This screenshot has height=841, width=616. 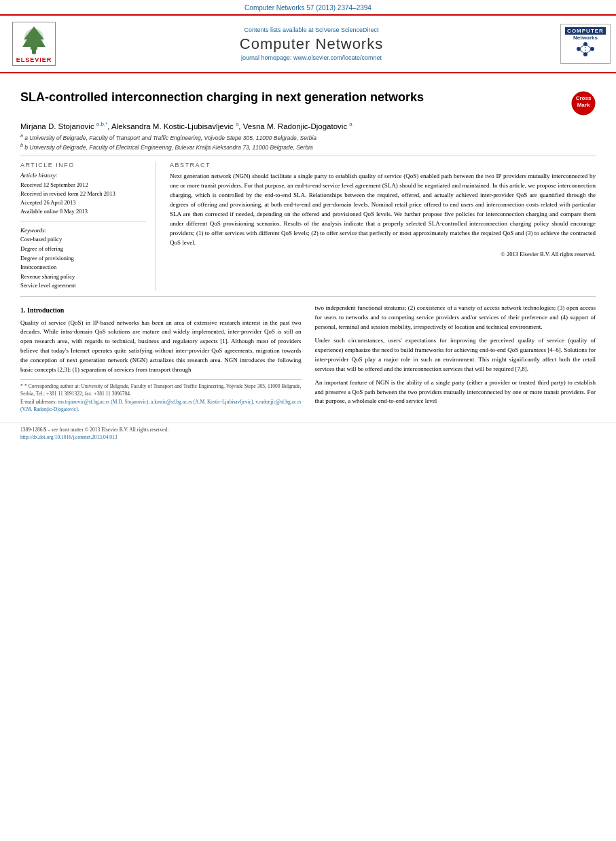 I want to click on info-divider, so click(x=83, y=221).